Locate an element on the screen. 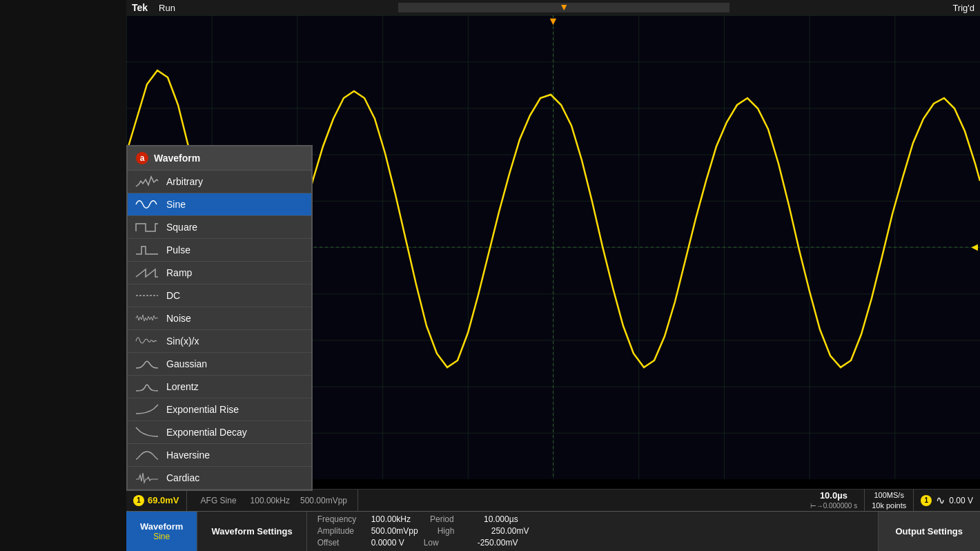 The image size is (980, 551). sine-menu-icon is located at coordinates (147, 204).